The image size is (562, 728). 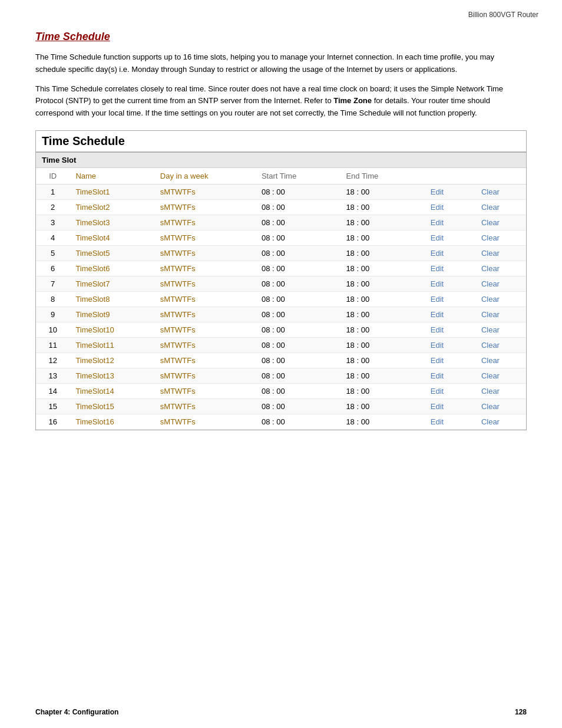 I want to click on cell-id: 14, so click(x=53, y=391).